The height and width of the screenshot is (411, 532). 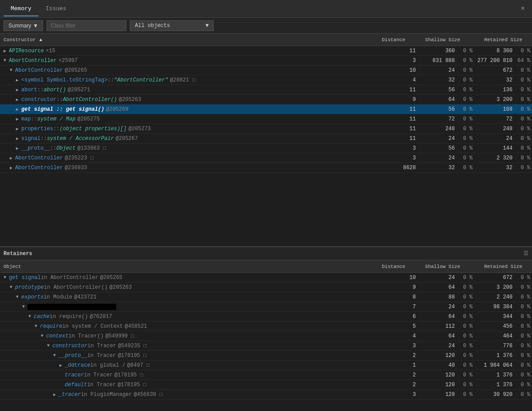 What do you see at coordinates (266, 40) in the screenshot?
I see `upper-table-header: Constructor ▲ Distance Shallow Size Reta…` at bounding box center [266, 40].